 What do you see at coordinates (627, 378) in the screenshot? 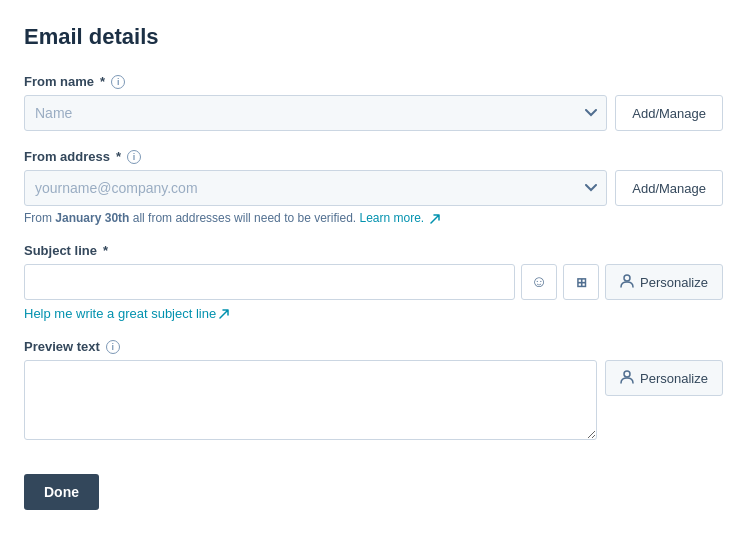
I see `preview-person-icon` at bounding box center [627, 378].